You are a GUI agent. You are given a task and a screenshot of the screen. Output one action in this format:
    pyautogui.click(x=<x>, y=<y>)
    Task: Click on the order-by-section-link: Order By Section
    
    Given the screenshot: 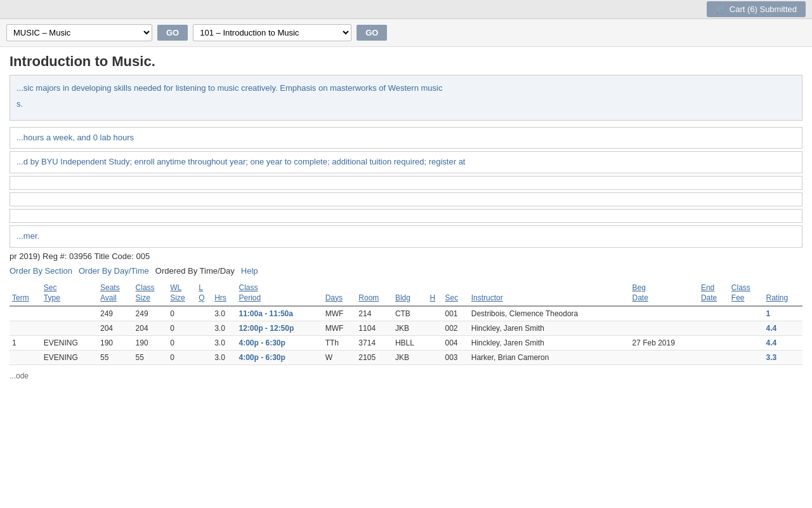 What is the action you would take?
    pyautogui.click(x=41, y=271)
    